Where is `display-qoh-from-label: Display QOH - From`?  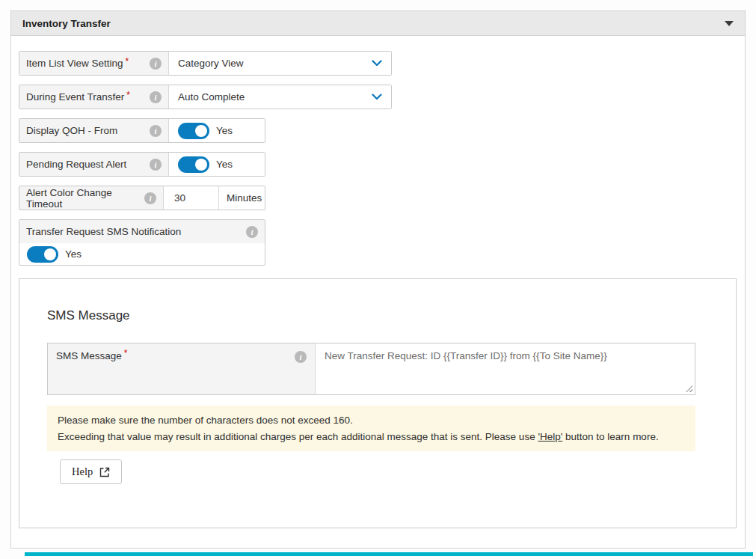 display-qoh-from-label: Display QOH - From is located at coordinates (94, 130).